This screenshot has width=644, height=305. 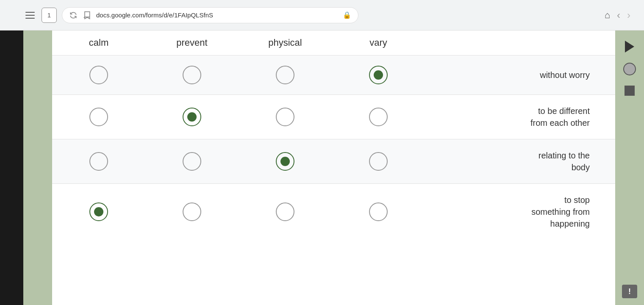 What do you see at coordinates (520, 212) in the screenshot?
I see `definition-4: to stopsomething fromhappening` at bounding box center [520, 212].